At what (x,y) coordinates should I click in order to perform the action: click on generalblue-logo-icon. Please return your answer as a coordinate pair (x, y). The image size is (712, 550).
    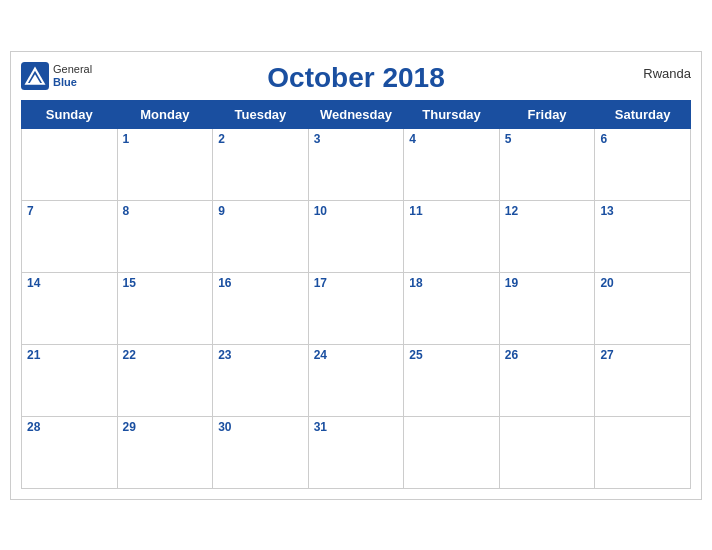
    Looking at the image, I should click on (35, 76).